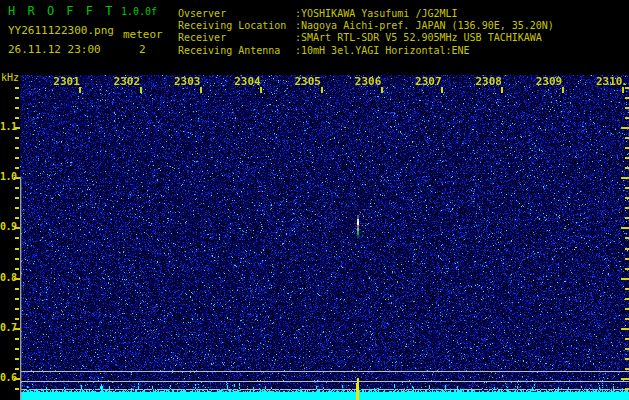 Image resolution: width=629 pixels, height=400 pixels. I want to click on time-tick-label: 2303, so click(188, 82).